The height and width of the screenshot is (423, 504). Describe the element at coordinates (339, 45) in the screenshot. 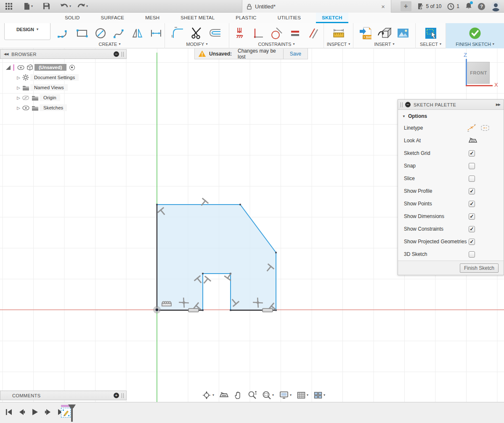

I see `group-label-inspect: INSPECT▾` at that location.